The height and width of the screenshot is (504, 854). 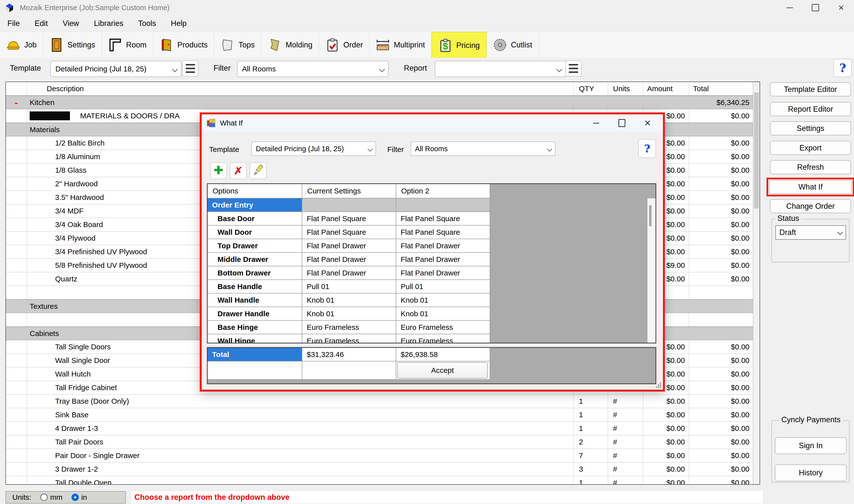 I want to click on qty-cell: 1, so click(x=591, y=480).